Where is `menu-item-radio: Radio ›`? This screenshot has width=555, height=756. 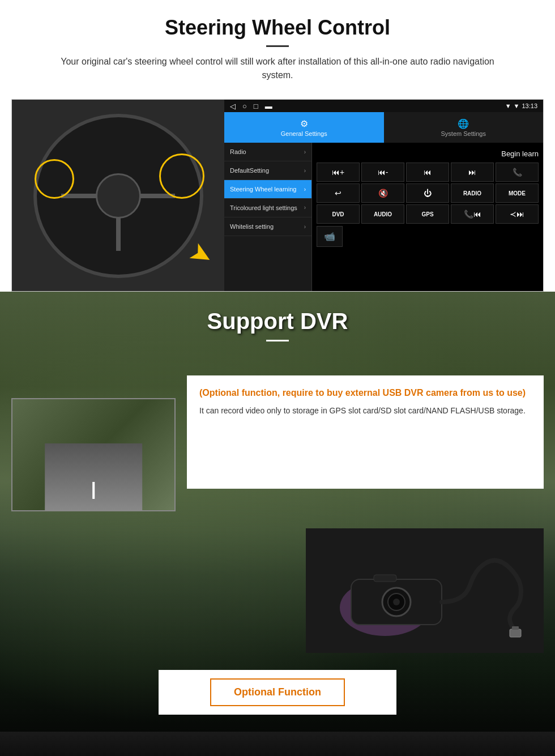
menu-item-radio: Radio › is located at coordinates (268, 152).